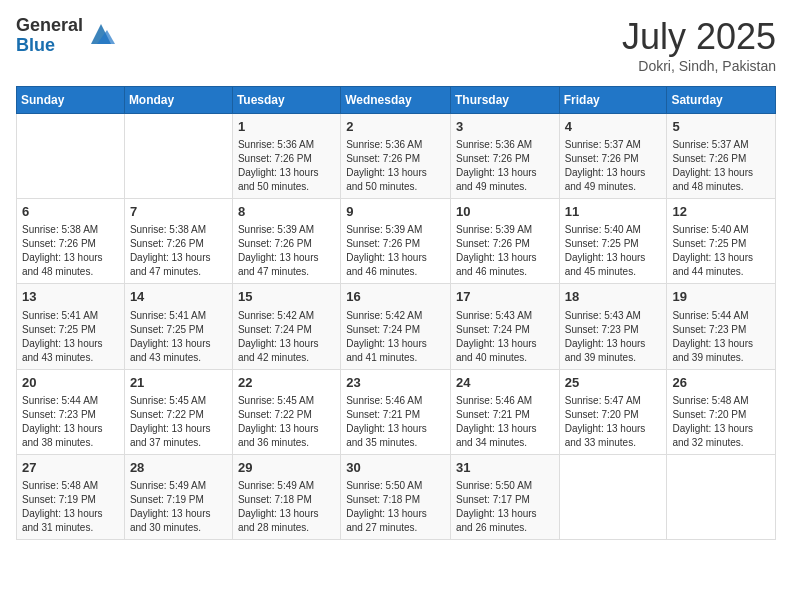 The image size is (792, 612). What do you see at coordinates (504, 156) in the screenshot?
I see `calendar-cell: 3Sunrise: 5:36 AMSunset: 7:26 PMDaylight…` at bounding box center [504, 156].